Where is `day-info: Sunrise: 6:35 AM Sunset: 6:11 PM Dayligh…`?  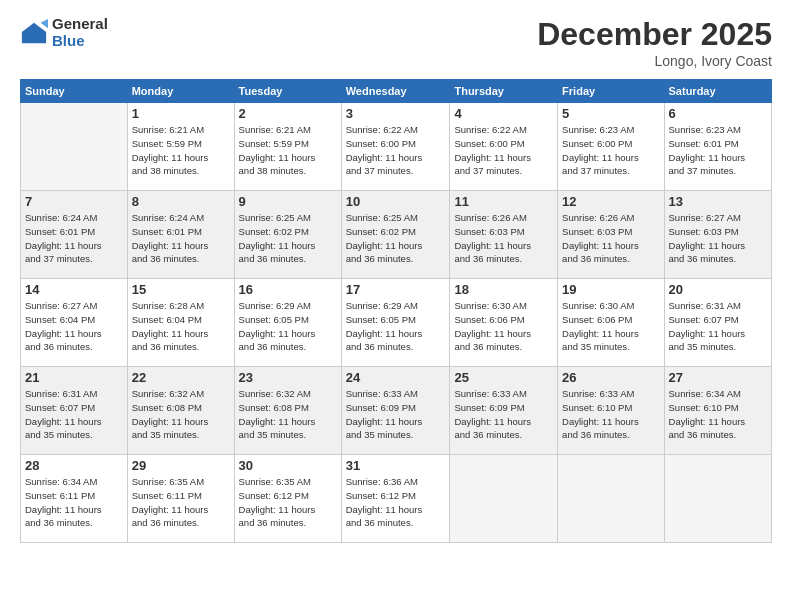 day-info: Sunrise: 6:35 AM Sunset: 6:11 PM Dayligh… is located at coordinates (181, 502).